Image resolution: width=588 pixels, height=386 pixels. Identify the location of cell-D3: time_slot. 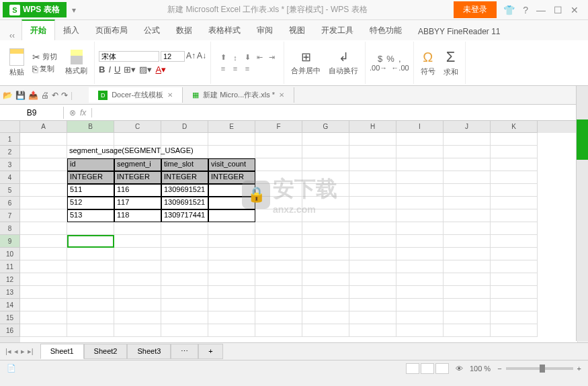
(185, 165).